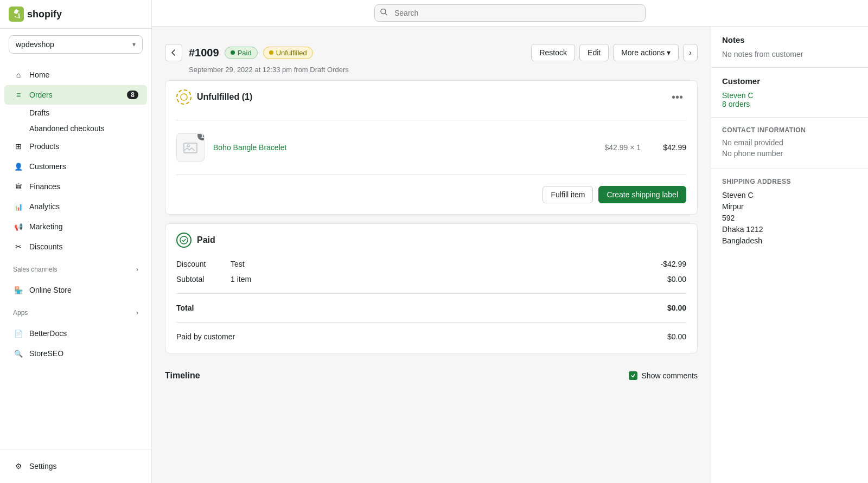 The height and width of the screenshot is (483, 868). Describe the element at coordinates (233, 53) in the screenshot. I see `paid-badge-dot` at that location.